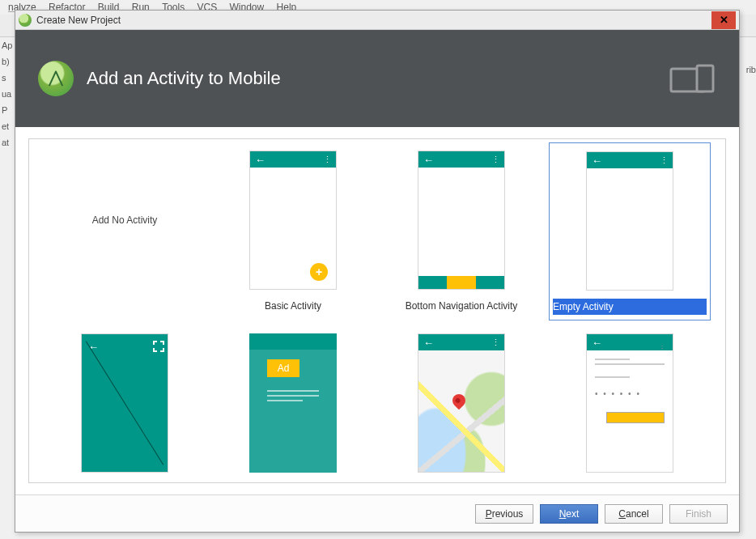 The height and width of the screenshot is (539, 756). What do you see at coordinates (630, 405) in the screenshot?
I see `template-login-activity: ← ⋮ • • • • • •` at bounding box center [630, 405].